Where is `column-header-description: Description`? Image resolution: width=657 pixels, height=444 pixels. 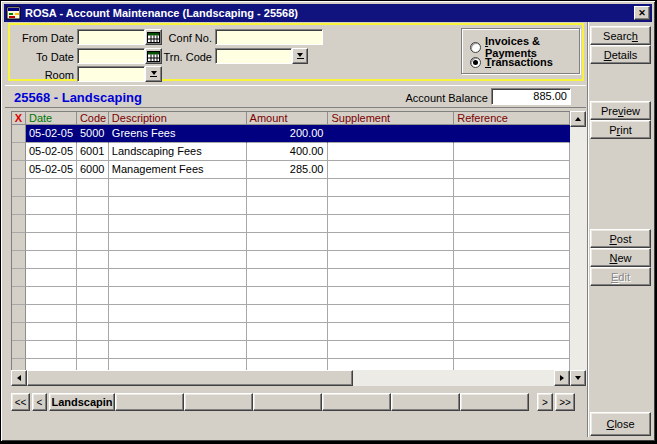
column-header-description: Description is located at coordinates (178, 118).